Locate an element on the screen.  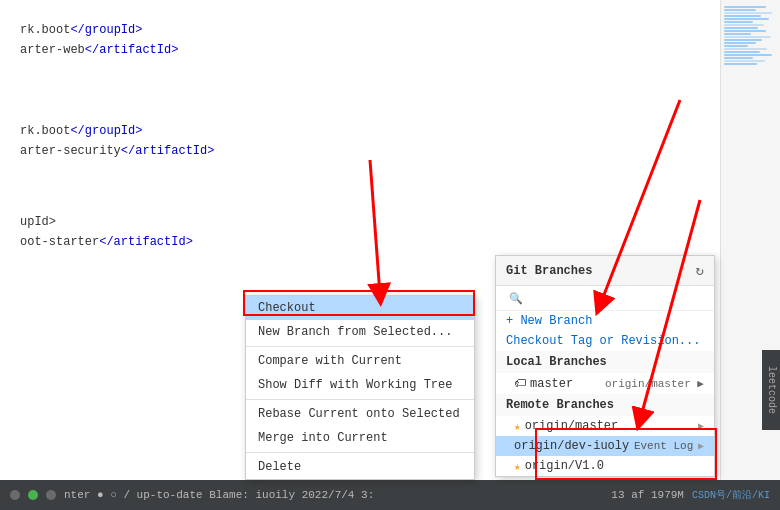
branch-master-name: 🏷 master is located at coordinates (544, 384).